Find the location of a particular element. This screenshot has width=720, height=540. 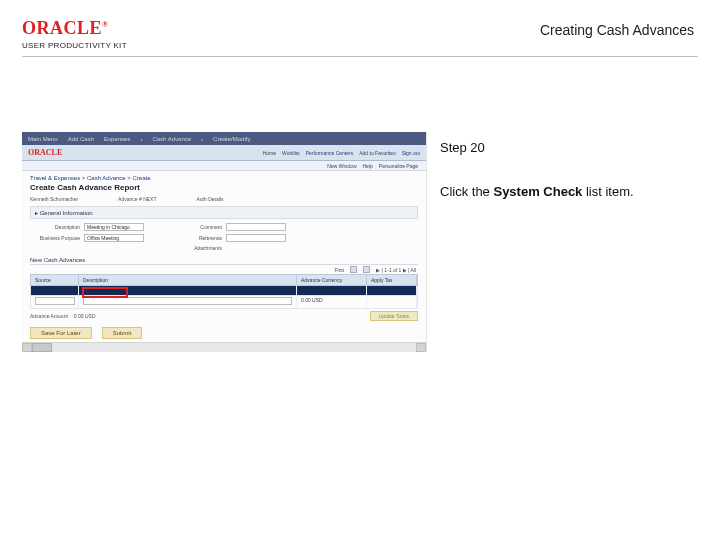

link-new-window: New Window is located at coordinates (342, 166).